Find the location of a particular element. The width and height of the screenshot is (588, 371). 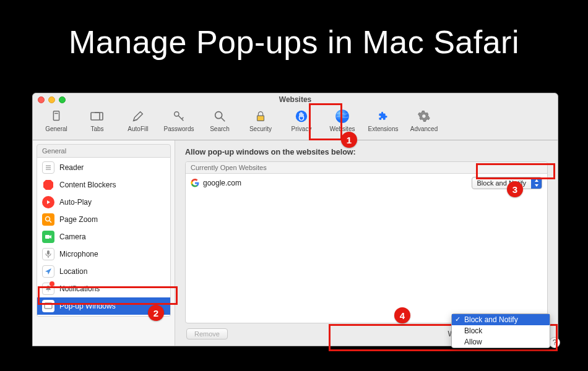

tab-label: Advanced is located at coordinates (424, 129).